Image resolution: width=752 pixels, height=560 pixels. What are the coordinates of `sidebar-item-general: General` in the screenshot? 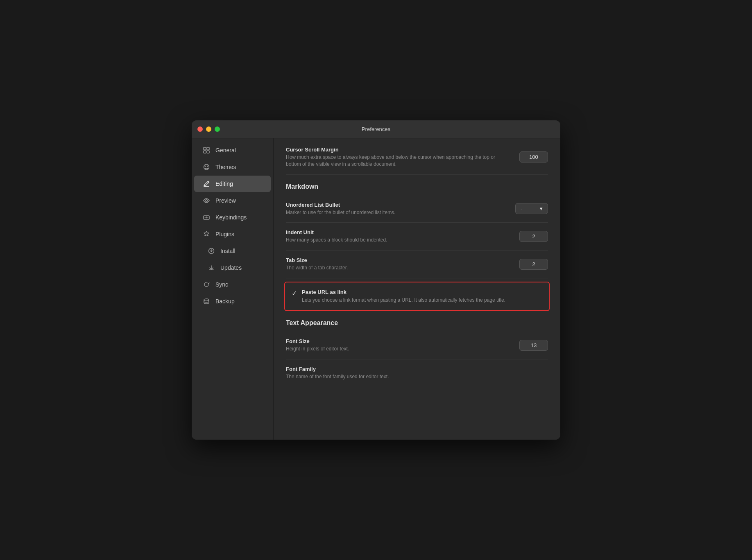 It's located at (233, 150).